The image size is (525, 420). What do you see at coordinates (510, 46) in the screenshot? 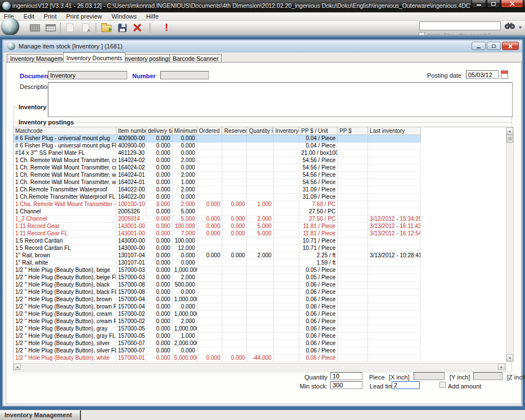
I see `inner-close-button` at bounding box center [510, 46].